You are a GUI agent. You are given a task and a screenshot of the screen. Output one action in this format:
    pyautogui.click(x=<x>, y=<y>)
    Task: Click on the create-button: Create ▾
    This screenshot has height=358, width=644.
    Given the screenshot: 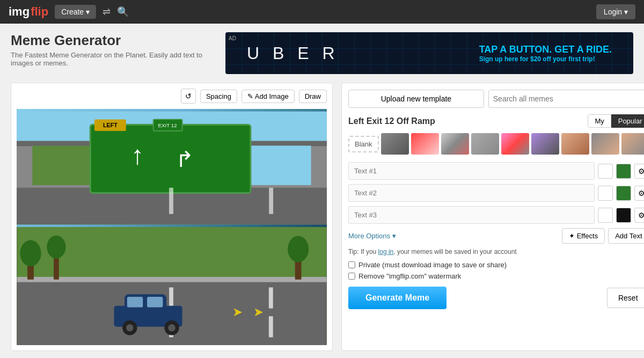 What is the action you would take?
    pyautogui.click(x=75, y=12)
    